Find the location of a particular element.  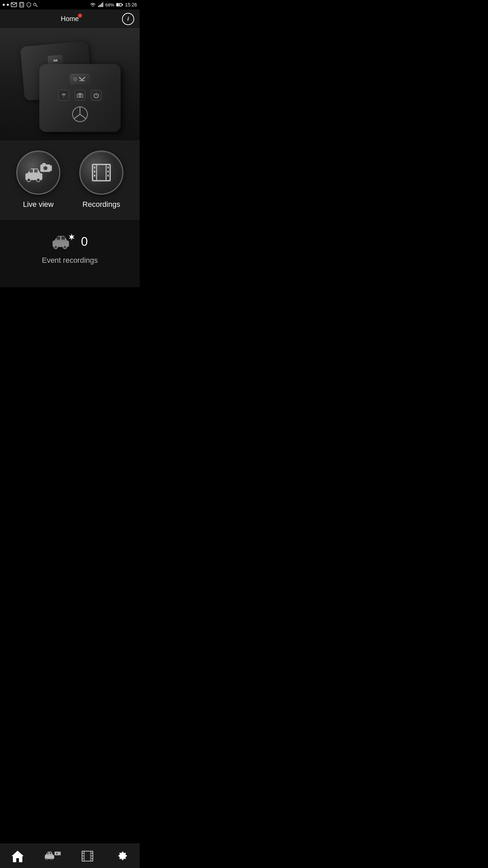

status-bar: 68% 15:26 is located at coordinates (70, 5).